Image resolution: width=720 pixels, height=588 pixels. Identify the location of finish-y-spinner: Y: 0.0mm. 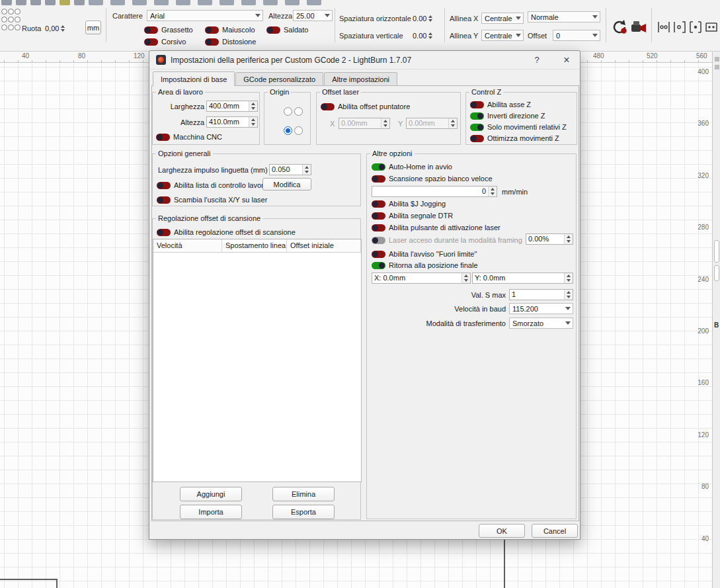
(522, 278).